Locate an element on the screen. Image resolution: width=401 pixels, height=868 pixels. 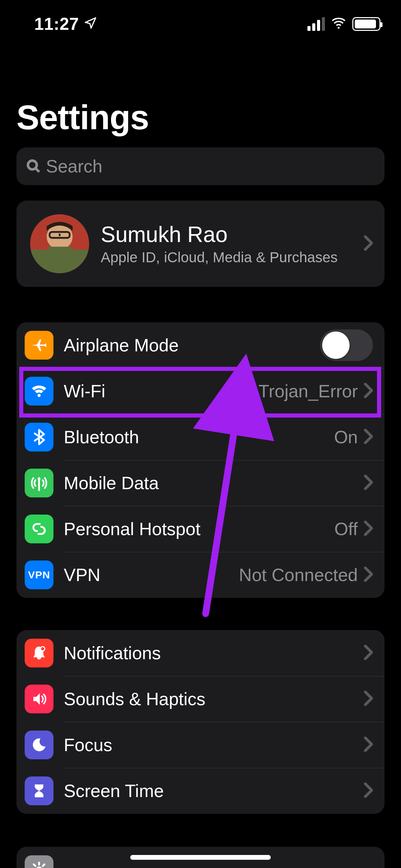
battery-icon is located at coordinates (366, 24).